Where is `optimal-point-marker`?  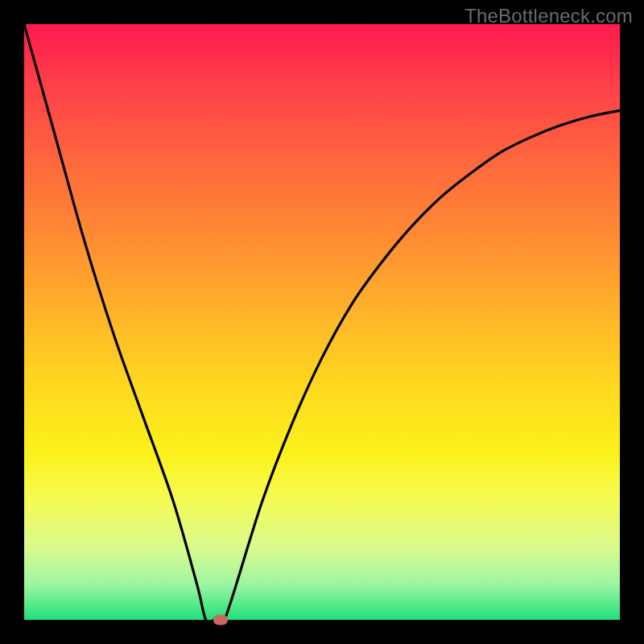 optimal-point-marker is located at coordinates (221, 620).